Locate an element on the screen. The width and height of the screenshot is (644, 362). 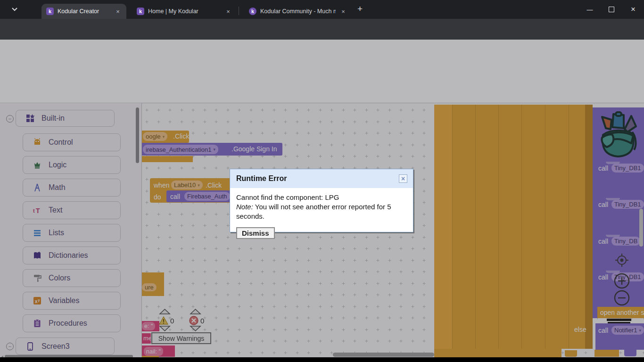
dialog-close-icon: × is located at coordinates (403, 179).